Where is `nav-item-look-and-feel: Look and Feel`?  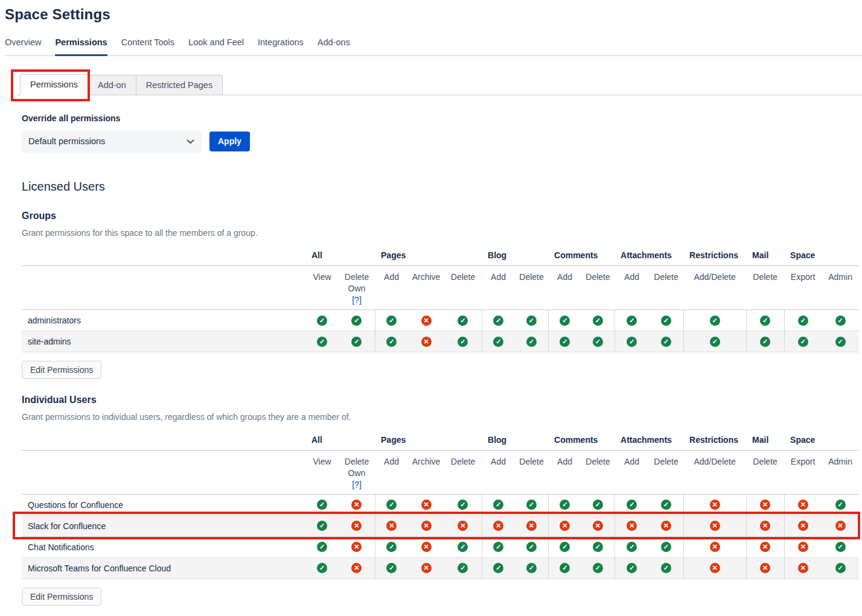
nav-item-look-and-feel: Look and Feel is located at coordinates (216, 47).